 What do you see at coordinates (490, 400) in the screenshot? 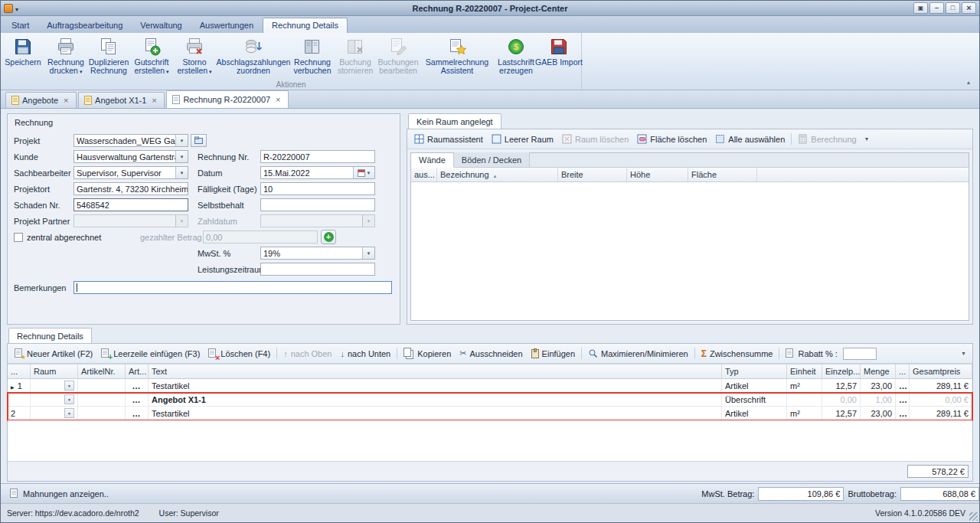
I see `table-row: Angebot X1-1 Überschrift 0,00 1,00 0,00 …` at bounding box center [490, 400].